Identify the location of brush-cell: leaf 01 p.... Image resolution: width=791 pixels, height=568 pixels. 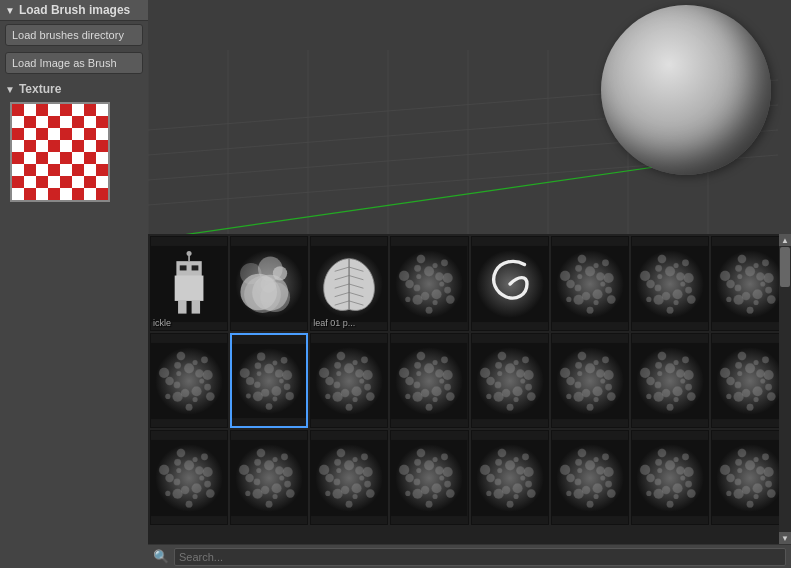
(349, 284).